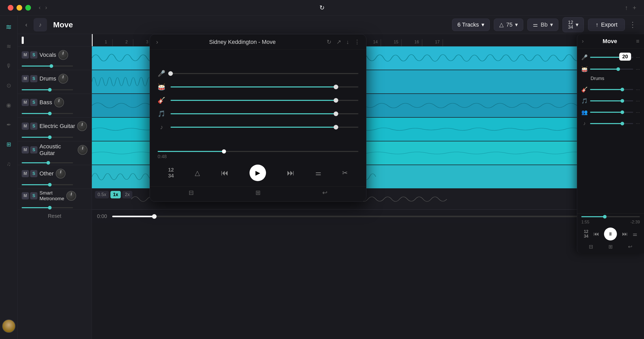 The height and width of the screenshot is (339, 644). I want to click on modal-header-icons: ↻ ↗ ↓ ⋮, so click(343, 42).